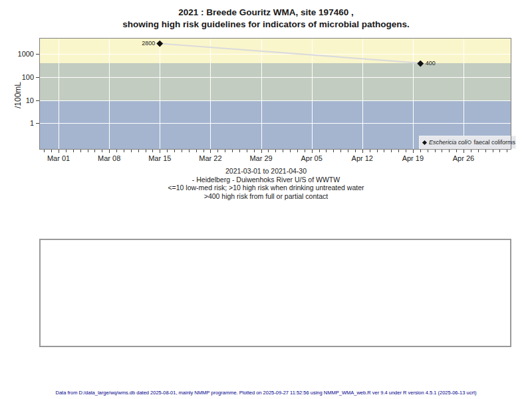  What do you see at coordinates (492, 142) in the screenshot?
I see `legend-entry-faecal-coliforms: faecal coliforms` at bounding box center [492, 142].